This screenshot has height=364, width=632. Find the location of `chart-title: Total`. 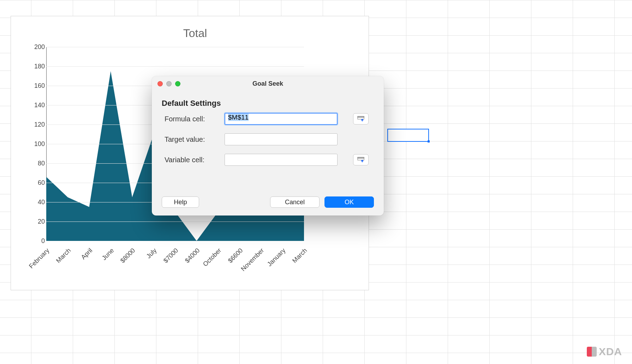

chart-title: Total is located at coordinates (195, 33).